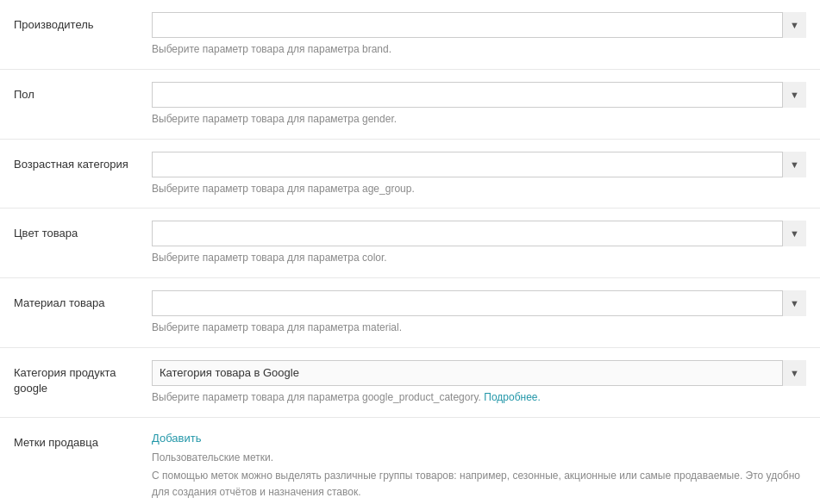 Image resolution: width=820 pixels, height=504 pixels. What do you see at coordinates (479, 233) in the screenshot?
I see `select-wrapper-color: ▼` at bounding box center [479, 233].